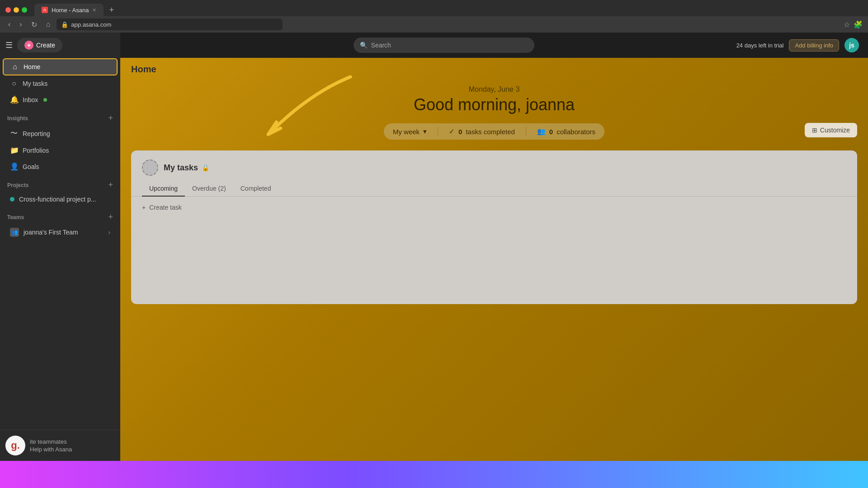 The image size is (868, 488). I want to click on tasks-completed-label: tasks completed, so click(490, 132).